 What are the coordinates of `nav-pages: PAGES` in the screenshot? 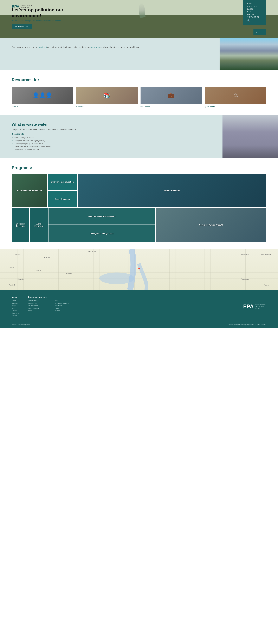 It's located at (255, 9).